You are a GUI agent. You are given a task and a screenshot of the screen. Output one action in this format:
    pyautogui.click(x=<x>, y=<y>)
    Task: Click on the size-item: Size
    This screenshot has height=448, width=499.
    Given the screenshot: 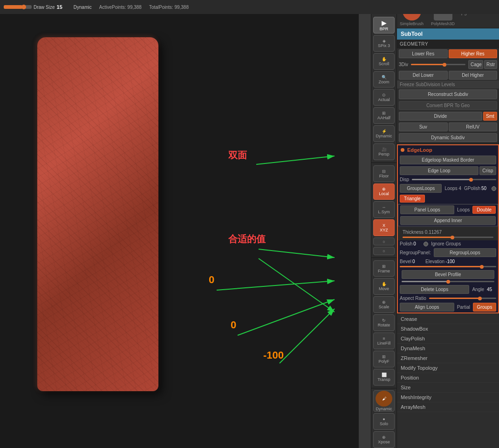 What is the action you would take?
    pyautogui.click(x=448, y=387)
    